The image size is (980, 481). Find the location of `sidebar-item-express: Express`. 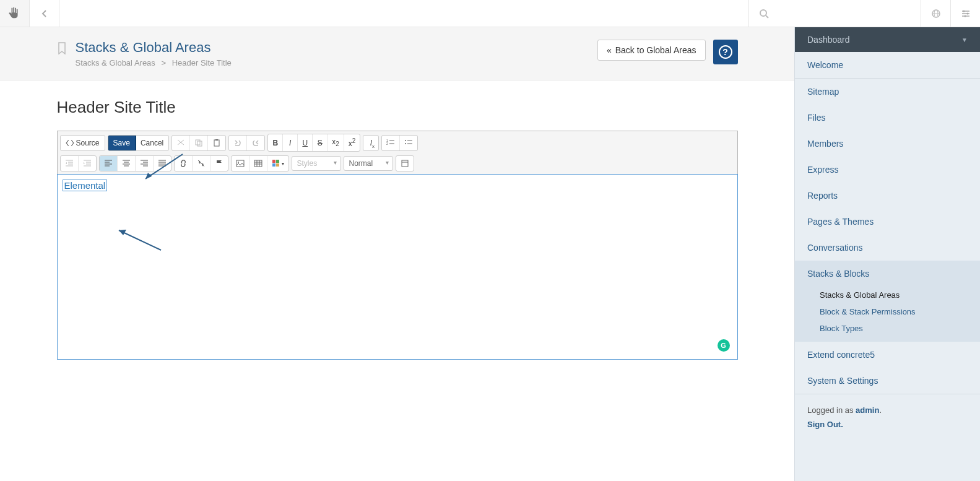

sidebar-item-express: Express is located at coordinates (888, 170).